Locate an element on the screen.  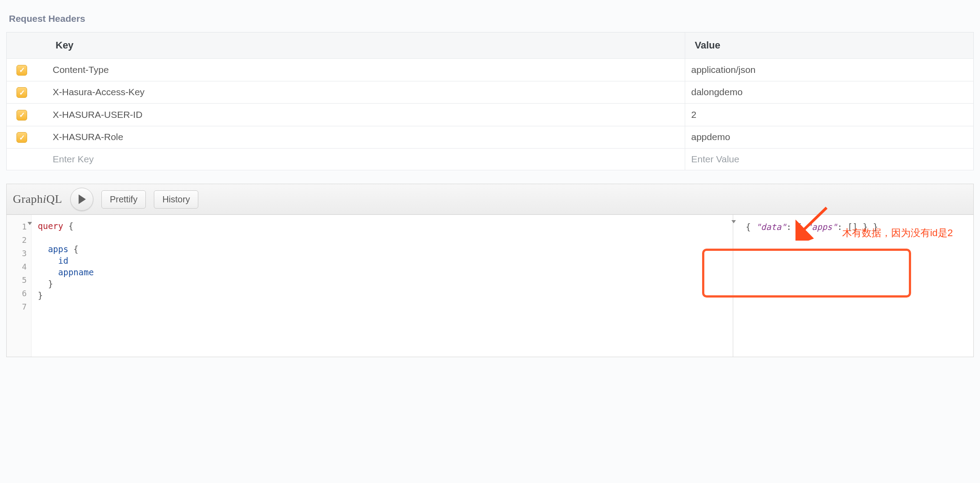
header-key-cell: X-HASURA-USER-ID is located at coordinates (366, 115).